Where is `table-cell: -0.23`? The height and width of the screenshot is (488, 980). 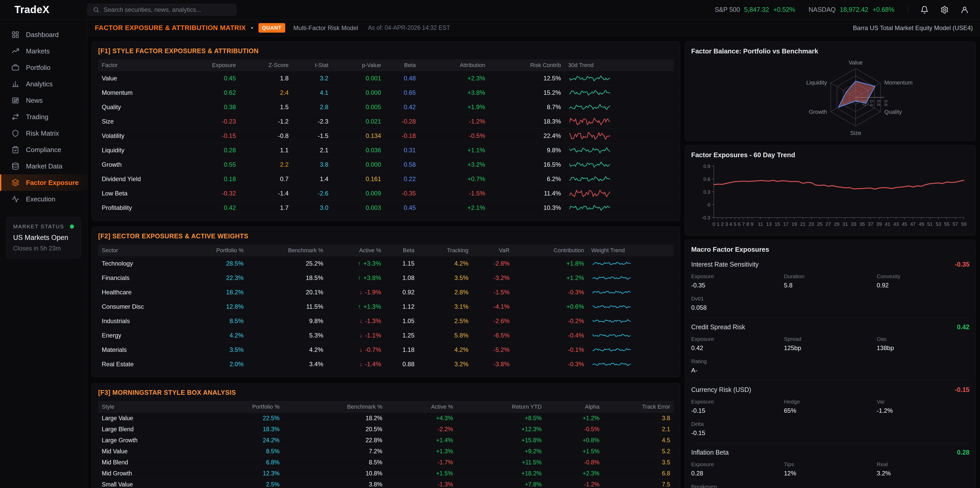 table-cell: -0.23 is located at coordinates (223, 121).